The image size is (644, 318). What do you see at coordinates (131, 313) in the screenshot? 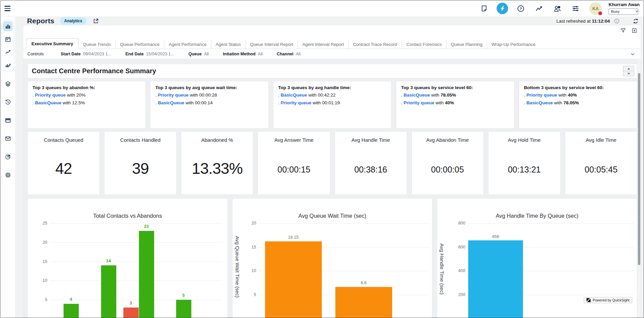
I see `bar-abandons` at bounding box center [131, 313].